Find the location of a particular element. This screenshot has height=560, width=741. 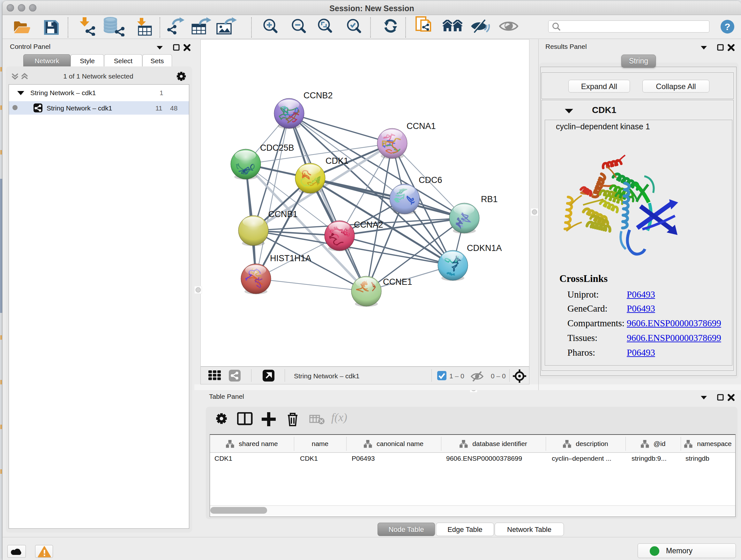

svg-text: CCNB2 is located at coordinates (318, 96).